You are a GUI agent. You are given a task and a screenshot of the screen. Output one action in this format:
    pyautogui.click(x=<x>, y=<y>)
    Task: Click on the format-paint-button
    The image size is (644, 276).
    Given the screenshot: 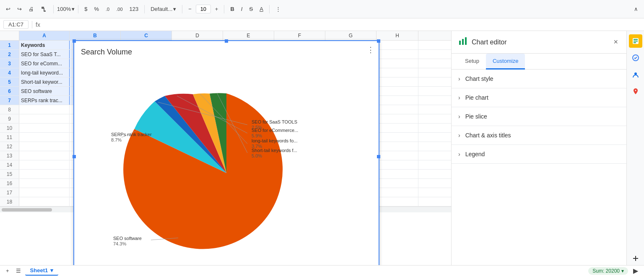 What is the action you would take?
    pyautogui.click(x=44, y=9)
    